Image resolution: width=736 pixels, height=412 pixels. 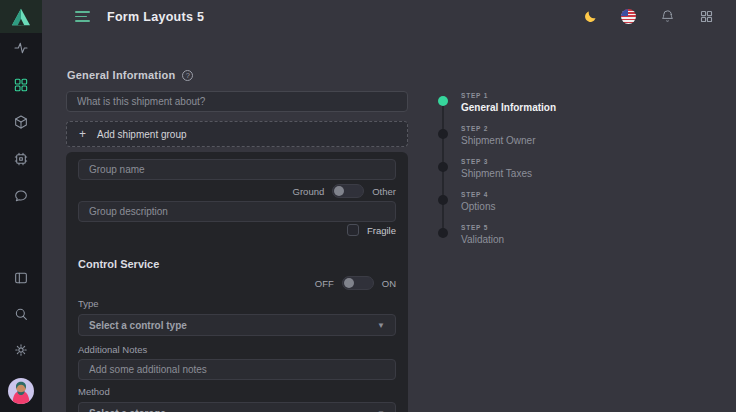 What do you see at coordinates (237, 407) in the screenshot?
I see `storage-method-select: Select a storage ▼` at bounding box center [237, 407].